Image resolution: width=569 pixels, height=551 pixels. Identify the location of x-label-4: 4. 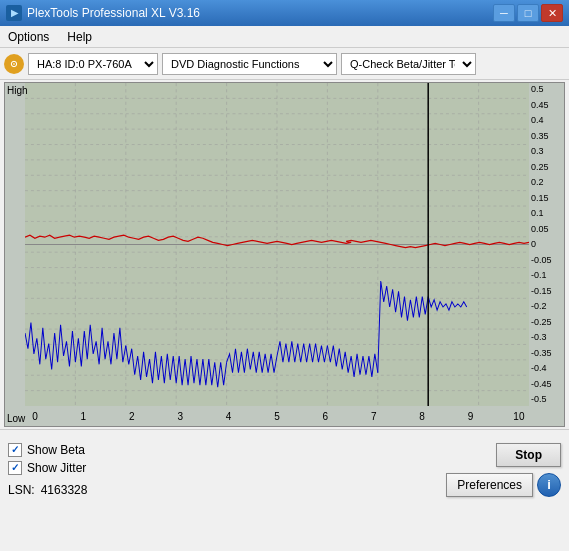
(229, 416).